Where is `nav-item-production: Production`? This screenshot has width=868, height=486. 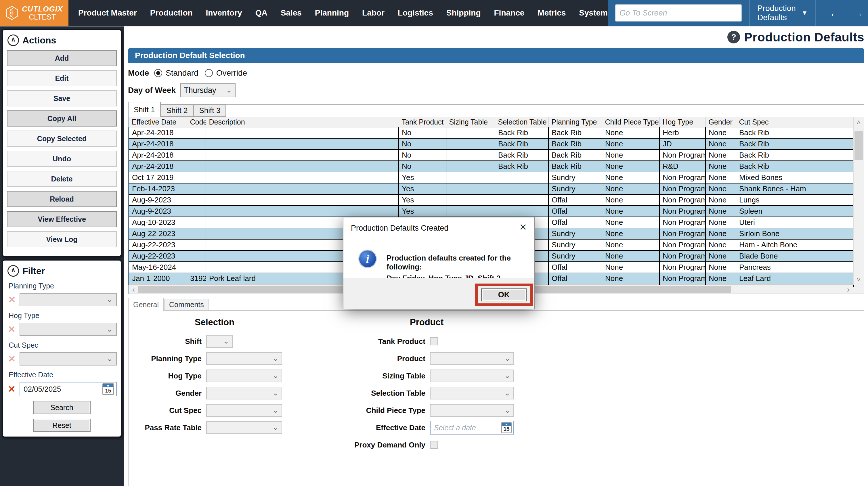 nav-item-production: Production is located at coordinates (172, 13).